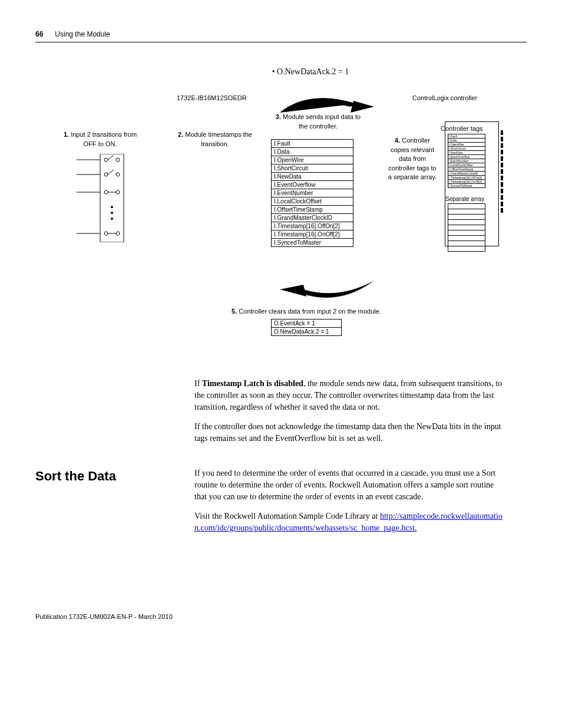 The width and height of the screenshot is (562, 728). I want to click on input-tag-cell: I.LocalClockOffset, so click(312, 202).